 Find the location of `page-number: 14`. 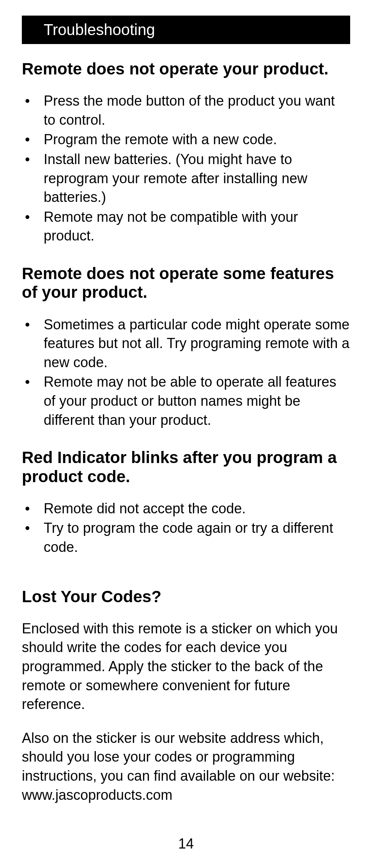

page-number: 14 is located at coordinates (186, 844).